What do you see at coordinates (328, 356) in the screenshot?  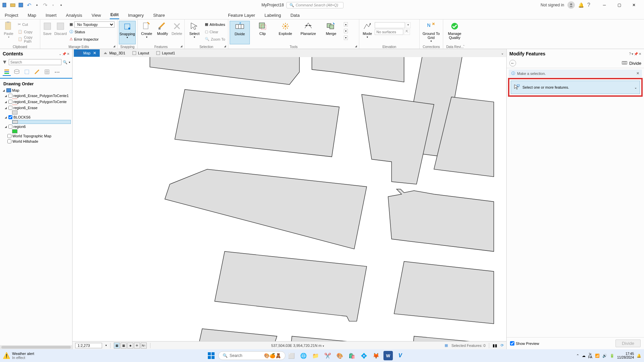 I see `snip-icon: ✂️` at bounding box center [328, 356].